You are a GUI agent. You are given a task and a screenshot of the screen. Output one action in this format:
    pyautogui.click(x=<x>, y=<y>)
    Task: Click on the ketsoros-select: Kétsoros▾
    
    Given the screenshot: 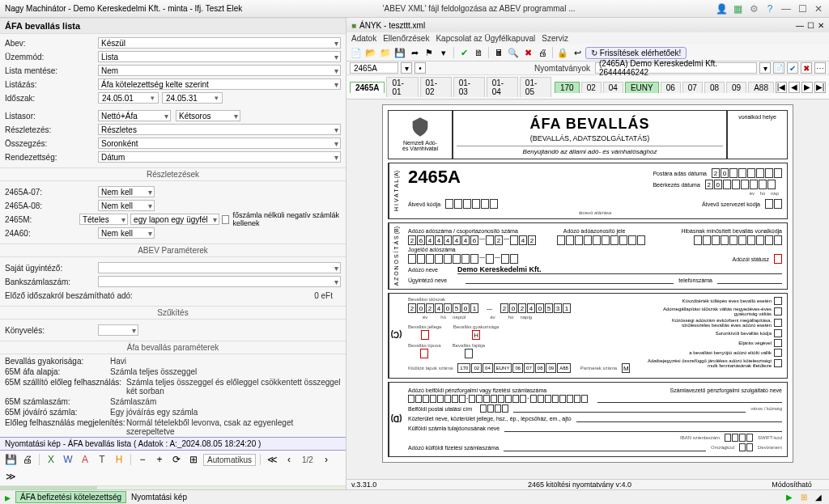 What is the action you would take?
    pyautogui.click(x=208, y=116)
    